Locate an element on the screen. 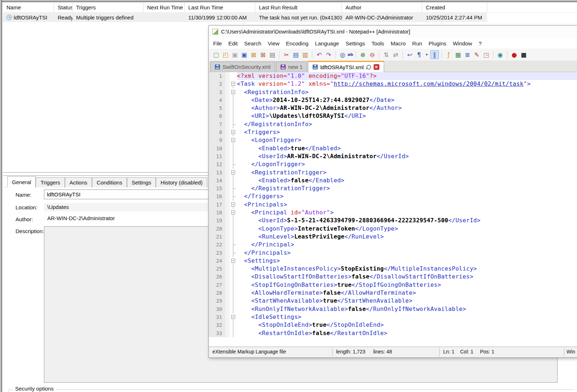  save-all-icon: ▣ is located at coordinates (244, 55).